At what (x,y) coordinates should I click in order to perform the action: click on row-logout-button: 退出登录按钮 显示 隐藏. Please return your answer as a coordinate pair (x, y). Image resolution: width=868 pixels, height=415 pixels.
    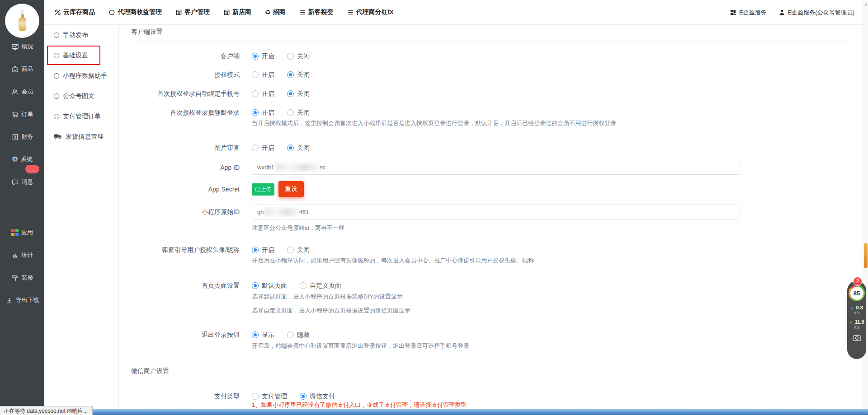
    Looking at the image, I should click on (221, 335).